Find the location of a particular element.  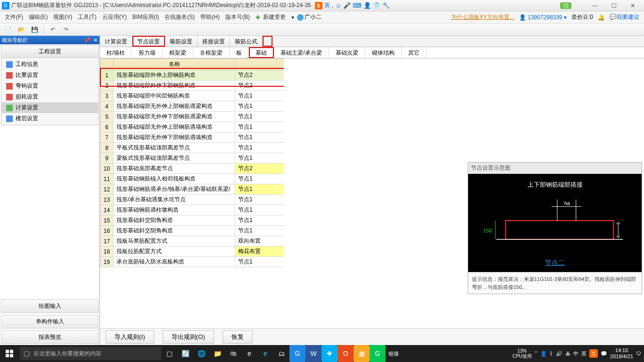

new-change-button: 新建变更 is located at coordinates (274, 17).